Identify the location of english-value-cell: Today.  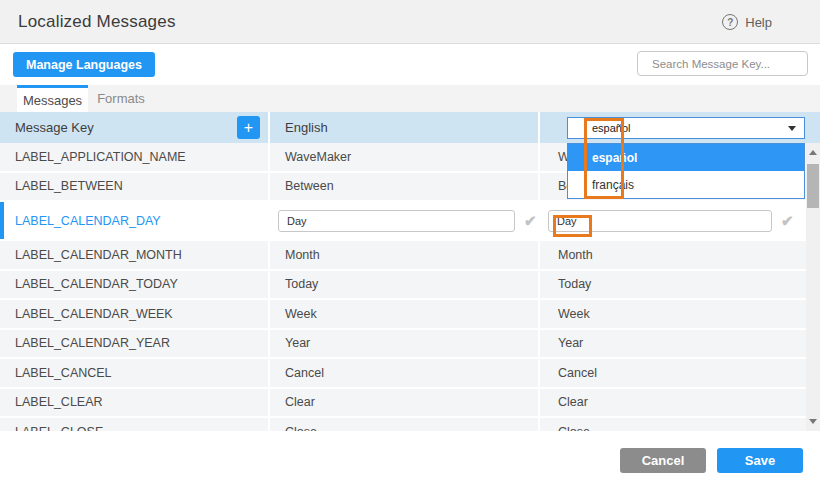
(405, 285).